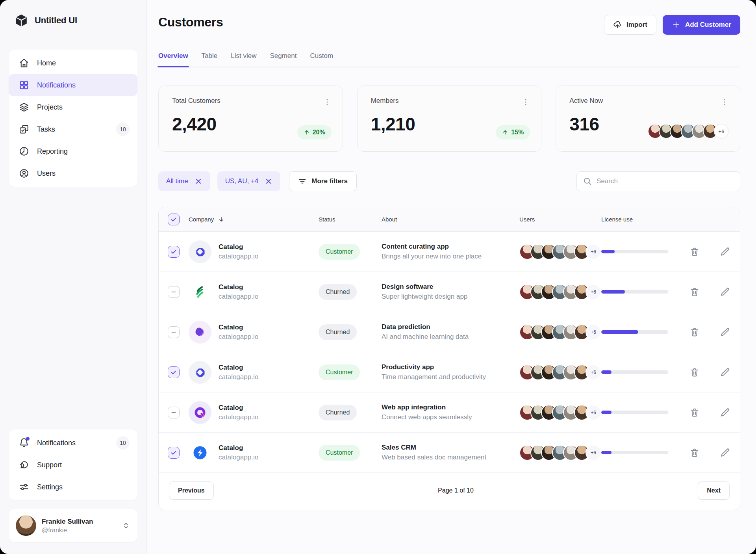 The image size is (756, 554). Describe the element at coordinates (173, 59) in the screenshot. I see `tab-overview: Overview` at that location.